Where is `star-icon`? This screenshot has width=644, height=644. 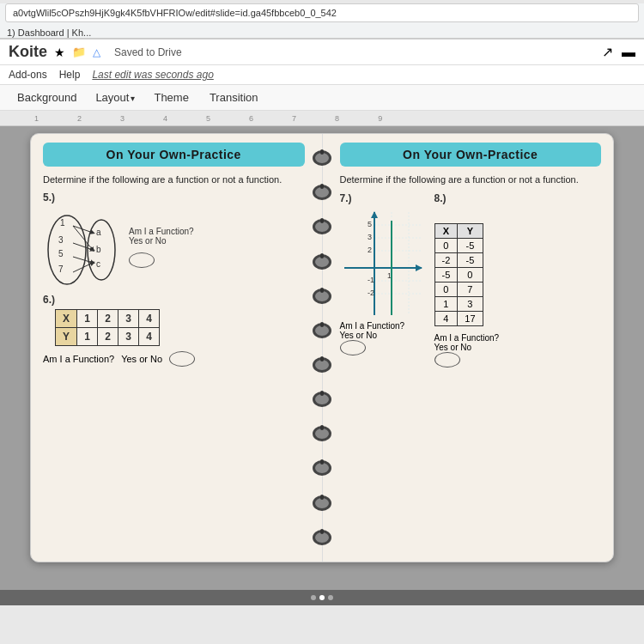
star-icon is located at coordinates (60, 52).